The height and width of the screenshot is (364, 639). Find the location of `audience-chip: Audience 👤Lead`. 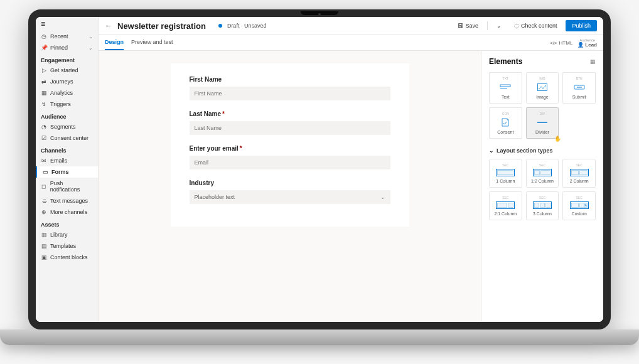

audience-chip: Audience 👤Lead is located at coordinates (588, 43).